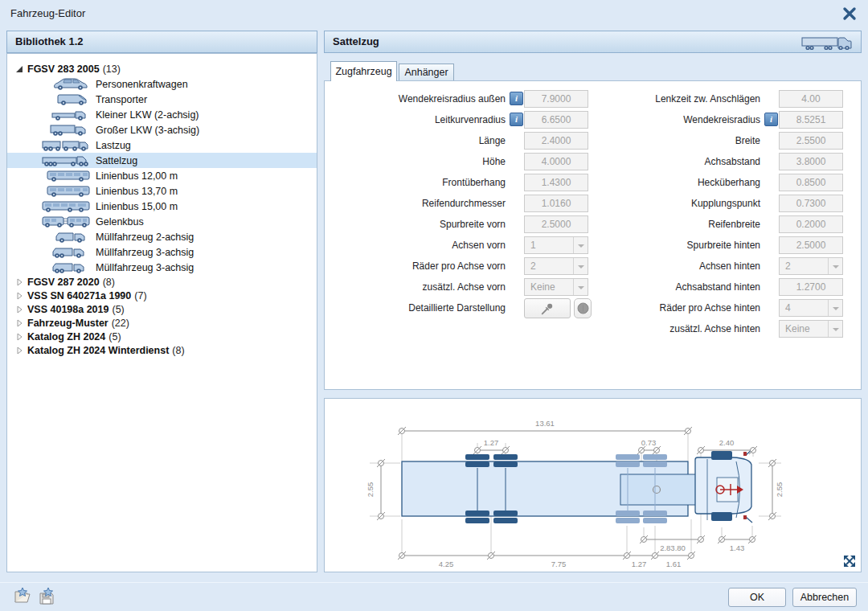  Describe the element at coordinates (113, 146) in the screenshot. I see `tree-item-label: Lastzug` at that location.